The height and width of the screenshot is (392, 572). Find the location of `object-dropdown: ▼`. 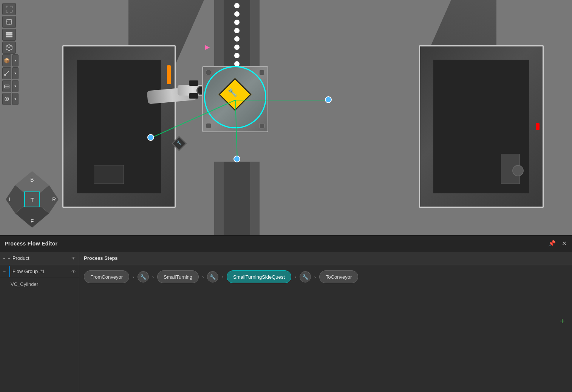

object-dropdown: ▼ is located at coordinates (15, 60).